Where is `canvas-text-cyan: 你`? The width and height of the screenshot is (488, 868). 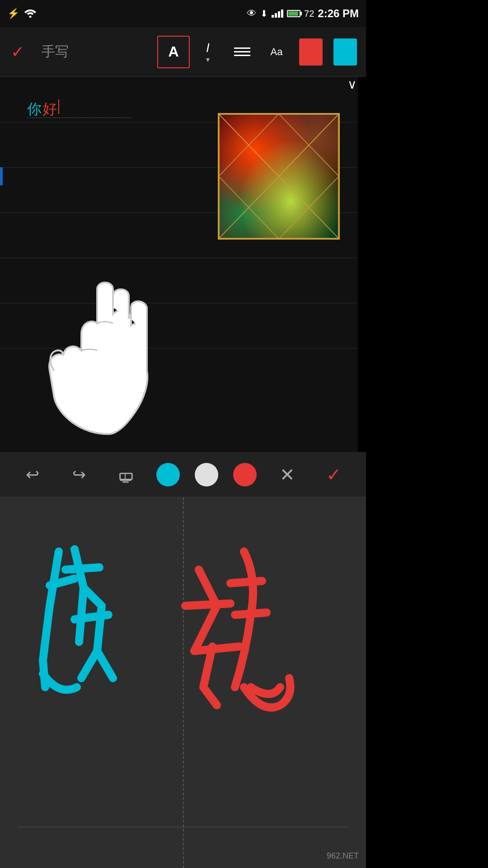
canvas-text-cyan: 你 is located at coordinates (34, 109).